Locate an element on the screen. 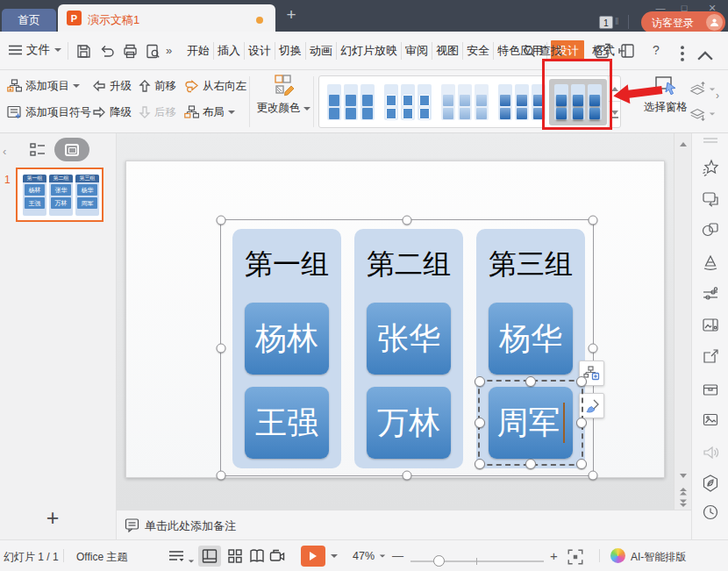  slide-thumbnail: 第一组 杨林 王强 第二组 张华 万林 第三组 杨华 周军 is located at coordinates (60, 195).